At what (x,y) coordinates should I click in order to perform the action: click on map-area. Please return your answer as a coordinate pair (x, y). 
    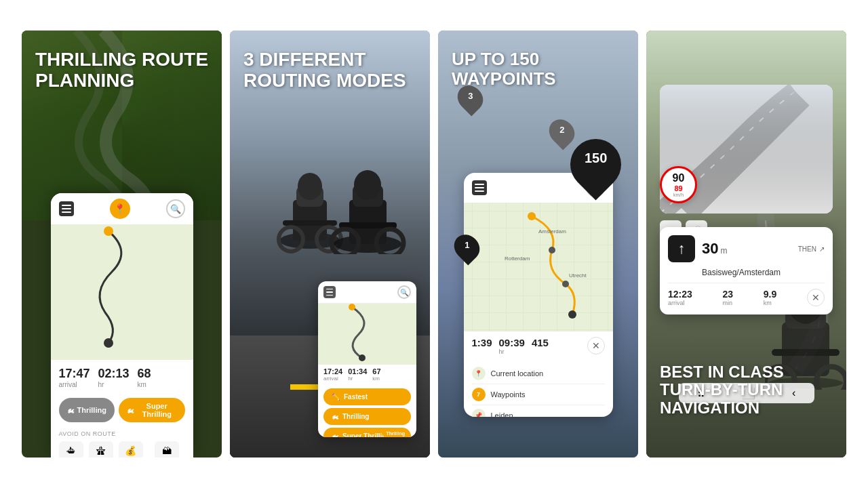
    Looking at the image, I should click on (122, 292).